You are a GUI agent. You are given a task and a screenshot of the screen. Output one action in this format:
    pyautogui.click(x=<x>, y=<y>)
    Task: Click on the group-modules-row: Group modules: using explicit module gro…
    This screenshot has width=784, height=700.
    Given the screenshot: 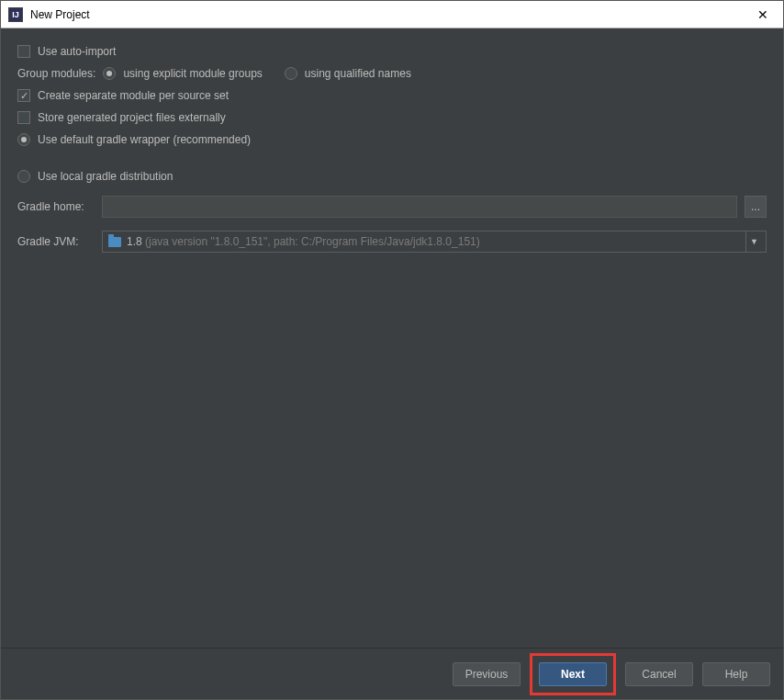 What is the action you would take?
    pyautogui.click(x=392, y=73)
    